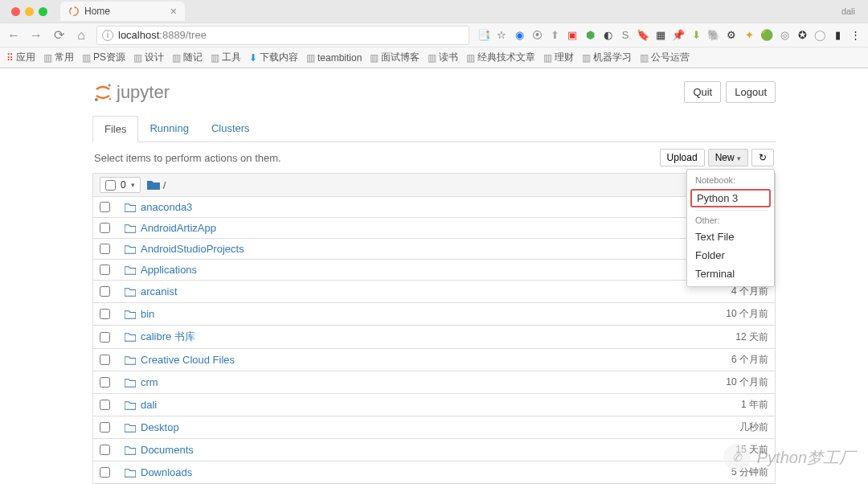 Image resolution: width=868 pixels, height=484 pixels. What do you see at coordinates (166, 207) in the screenshot?
I see `file-name: anaconda3` at bounding box center [166, 207].